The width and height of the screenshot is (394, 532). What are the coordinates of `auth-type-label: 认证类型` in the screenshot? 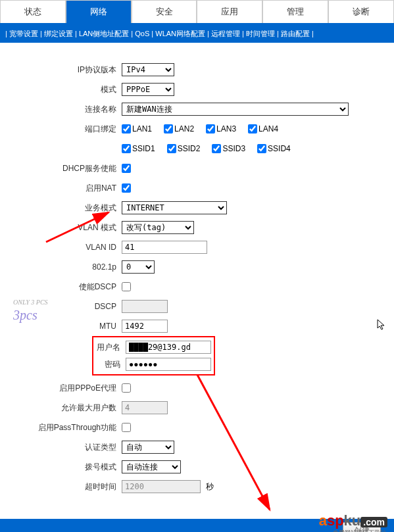 It's located at (67, 447).